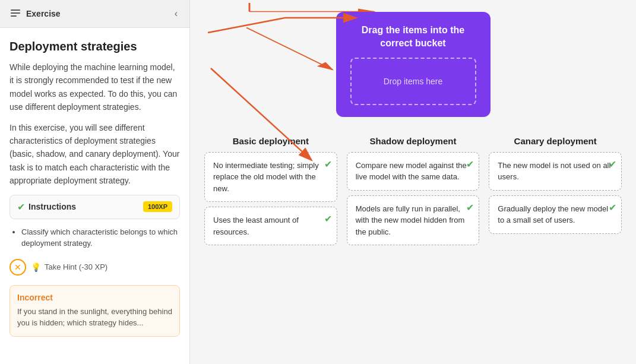 The image size is (636, 364). I want to click on incorrect-text: If you stand in the sunlight, everything…, so click(95, 317).